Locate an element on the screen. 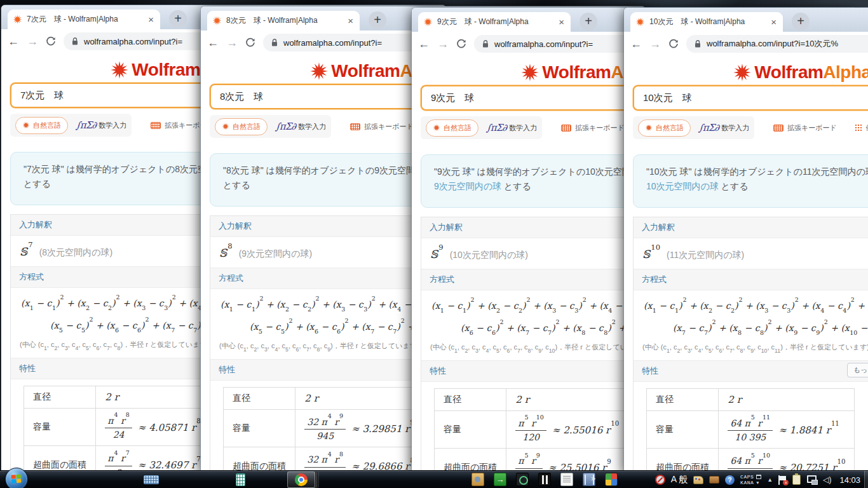 This screenshot has width=868, height=488. assumption-link: 9次元空間内の球 is located at coordinates (468, 186).